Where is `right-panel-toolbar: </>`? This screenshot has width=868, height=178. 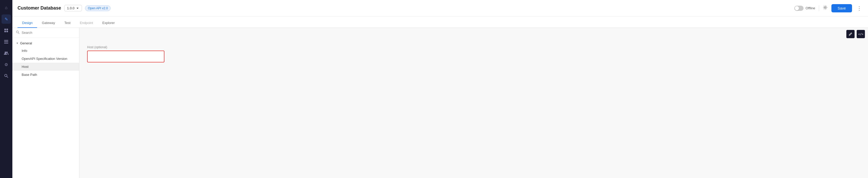
right-panel-toolbar: </> is located at coordinates (474, 34).